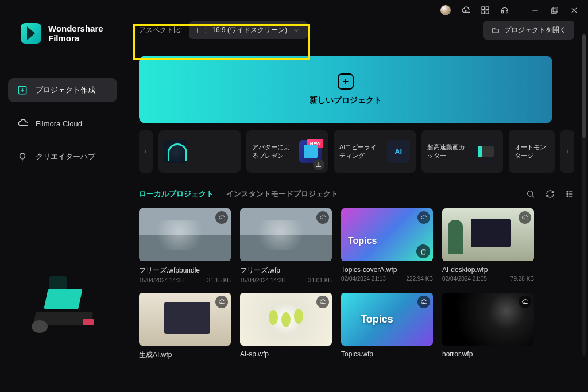 The image size is (588, 392). Describe the element at coordinates (357, 30) in the screenshot. I see `top-toolbar: アスペクト比: 16:9 (ワイドスクリーン) プロジェクトを開く` at that location.